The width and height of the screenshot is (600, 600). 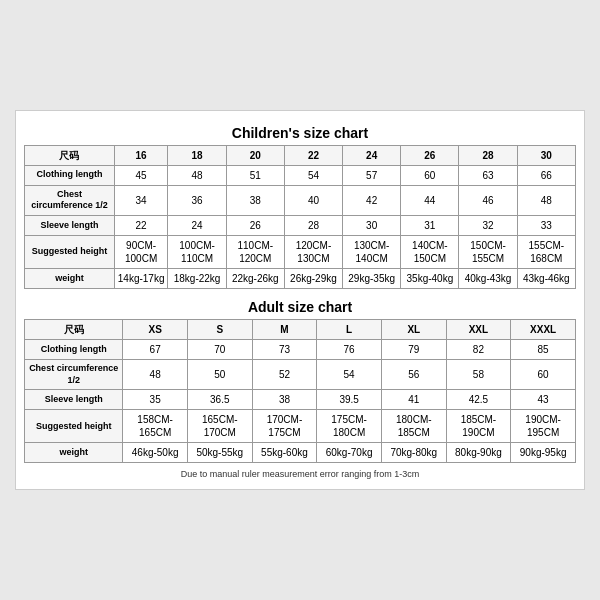 What do you see at coordinates (546, 155) in the screenshot?
I see `children-header-cell: 30` at bounding box center [546, 155].